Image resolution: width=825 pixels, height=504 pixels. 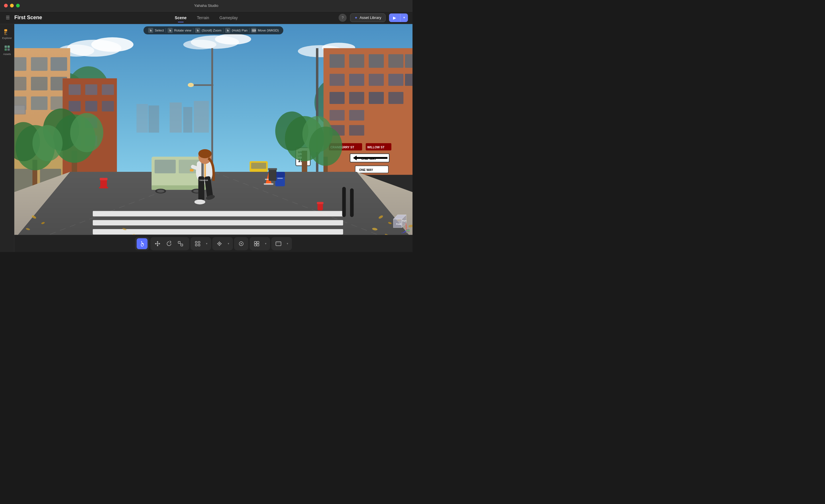 What do you see at coordinates (404, 17) in the screenshot?
I see `play-dropdown-button: ▾` at bounding box center [404, 17].